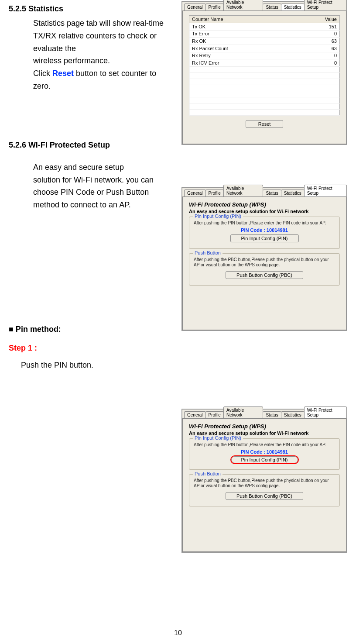 This screenshot has height=644, width=356. I want to click on pin-input-config-button-highlighted: Pin Input Config (PIN), so click(264, 460).